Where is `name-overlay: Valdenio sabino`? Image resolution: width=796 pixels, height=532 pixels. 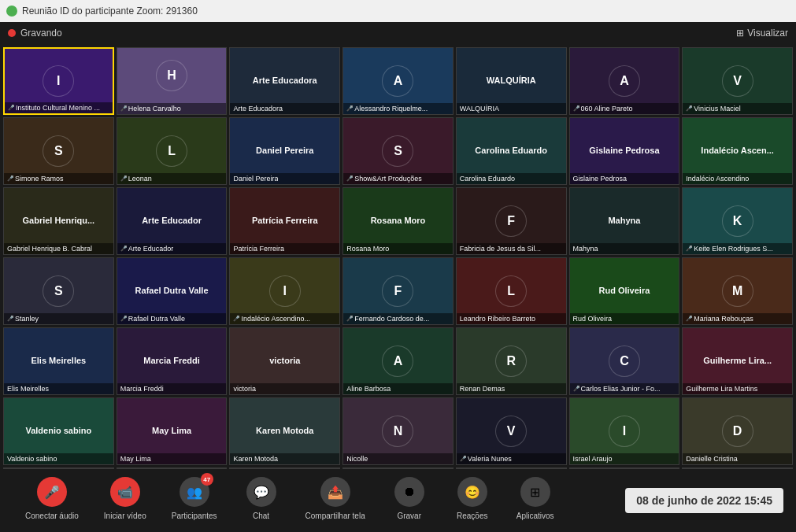 name-overlay: Valdenio sabino is located at coordinates (58, 459).